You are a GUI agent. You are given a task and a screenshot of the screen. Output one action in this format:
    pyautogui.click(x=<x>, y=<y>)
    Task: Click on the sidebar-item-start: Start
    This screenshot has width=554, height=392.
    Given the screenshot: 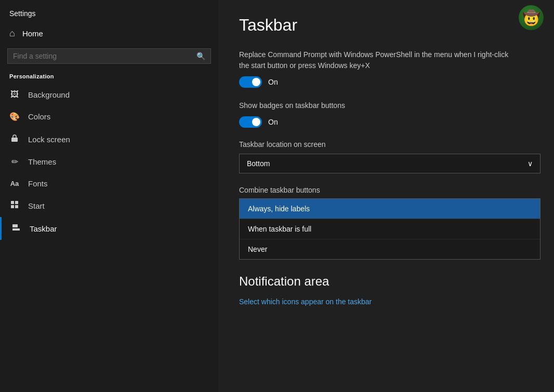 What is the action you would take?
    pyautogui.click(x=109, y=206)
    